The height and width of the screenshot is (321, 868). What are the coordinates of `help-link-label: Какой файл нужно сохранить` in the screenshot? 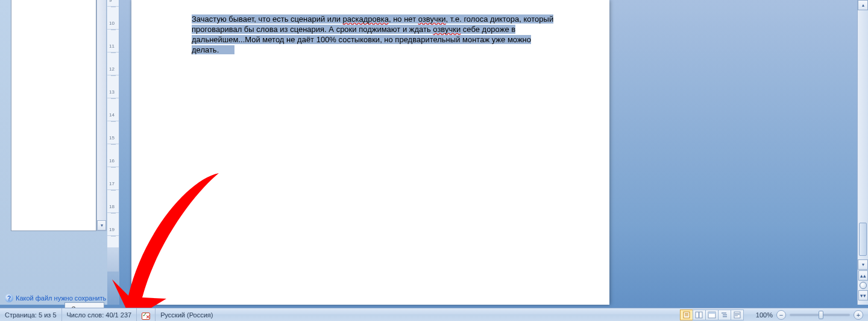 It's located at (61, 298).